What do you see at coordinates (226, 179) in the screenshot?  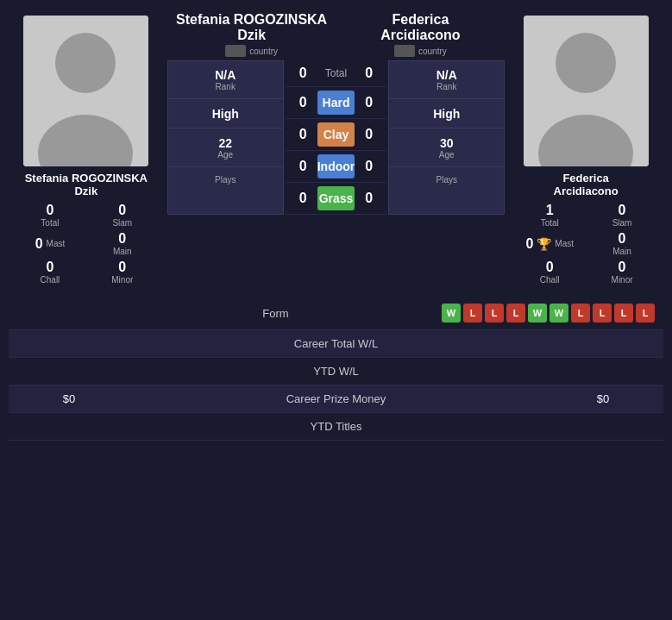 I see `left-plays-row: Plays` at bounding box center [226, 179].